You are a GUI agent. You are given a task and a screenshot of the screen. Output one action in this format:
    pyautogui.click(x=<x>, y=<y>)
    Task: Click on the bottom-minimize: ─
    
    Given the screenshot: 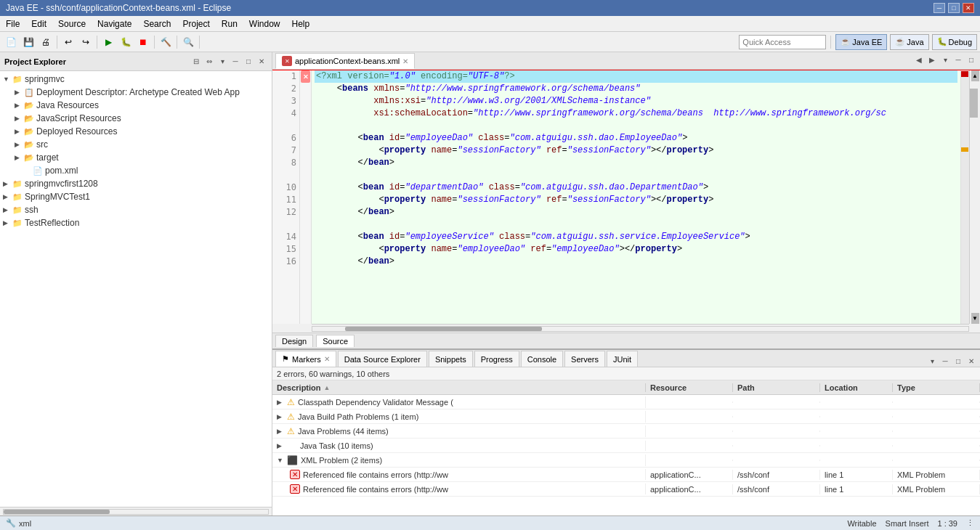 What is the action you would take?
    pyautogui.click(x=945, y=361)
    